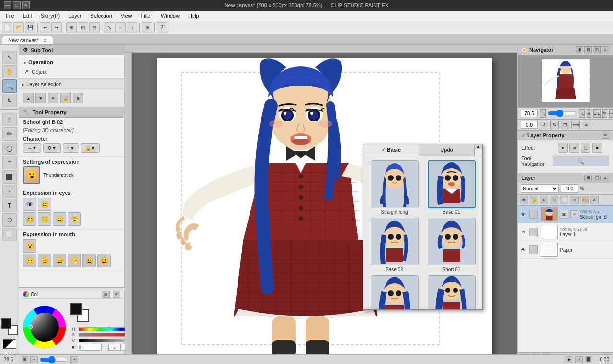  Describe the element at coordinates (45, 327) in the screenshot. I see `color-wheel-container` at that location.